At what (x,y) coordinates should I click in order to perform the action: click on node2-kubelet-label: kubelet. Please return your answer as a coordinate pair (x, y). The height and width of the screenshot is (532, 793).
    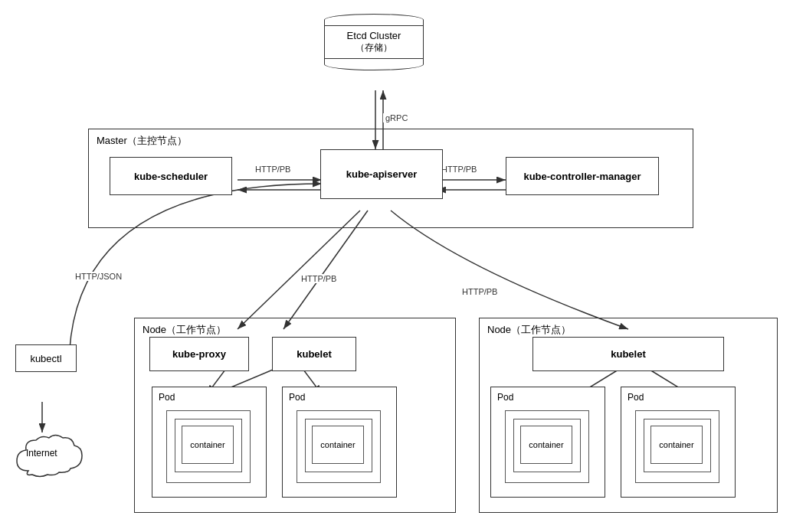
    Looking at the image, I should click on (628, 354).